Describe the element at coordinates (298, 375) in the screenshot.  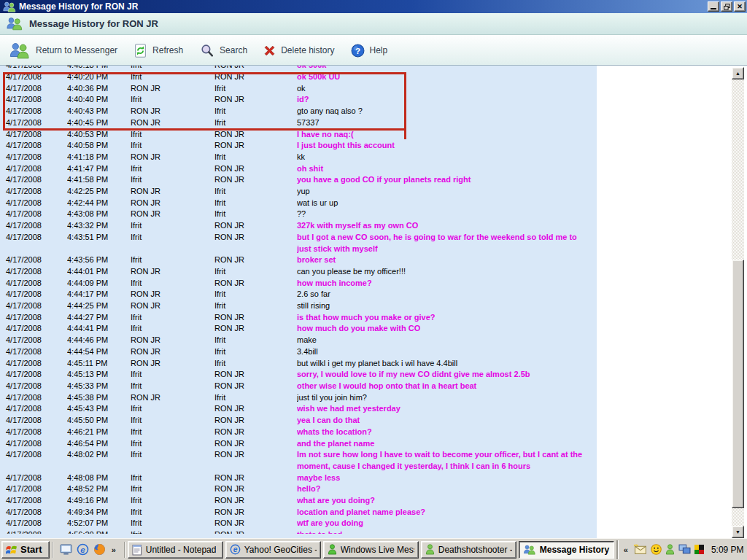
I see `table-row: 4/17/20084:45:13 PMIfritRON JRsorry, I w…` at that location.